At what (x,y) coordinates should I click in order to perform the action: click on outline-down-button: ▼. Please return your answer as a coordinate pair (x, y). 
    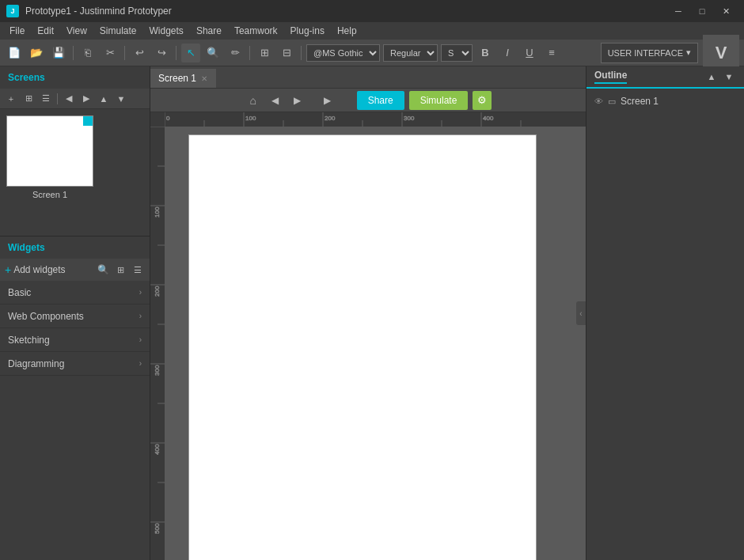
    Looking at the image, I should click on (729, 77).